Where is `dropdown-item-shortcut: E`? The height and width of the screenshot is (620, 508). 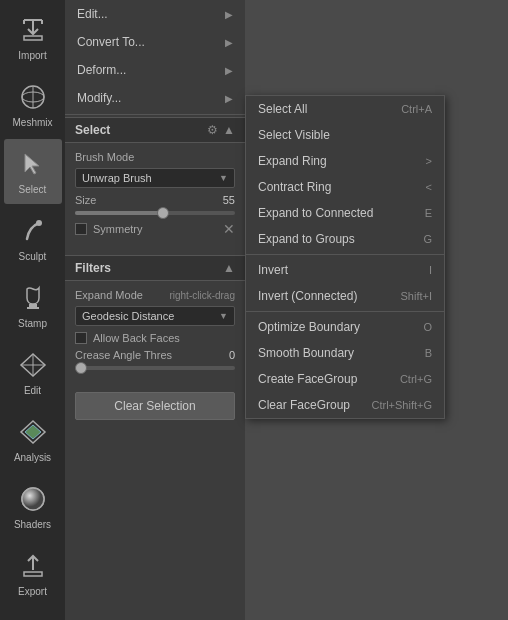 dropdown-item-shortcut: E is located at coordinates (428, 213).